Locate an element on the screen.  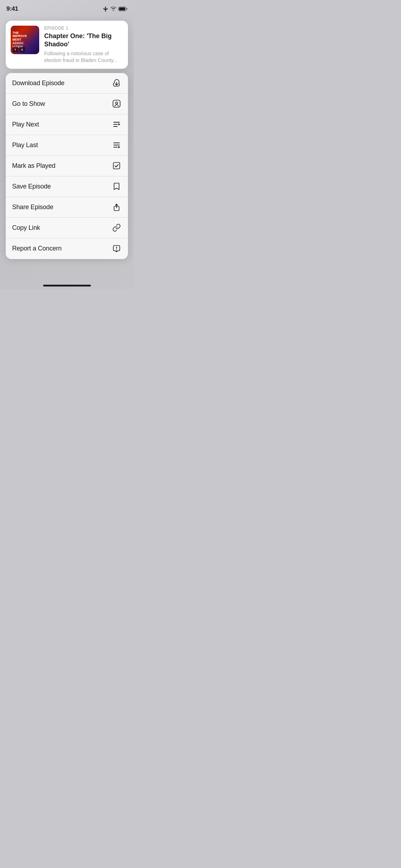
report-icon is located at coordinates (117, 249).